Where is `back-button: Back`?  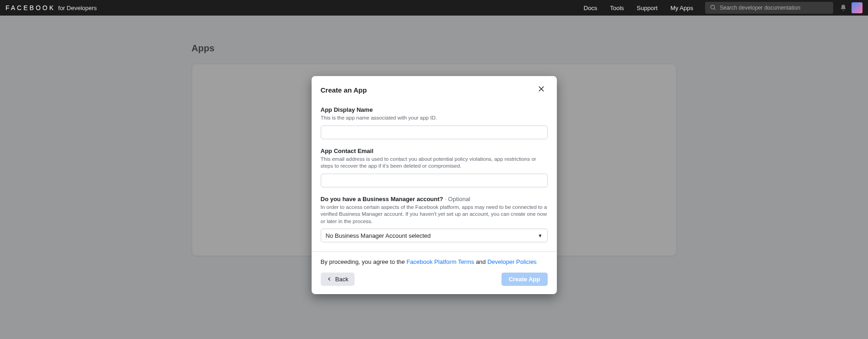 back-button: Back is located at coordinates (338, 279).